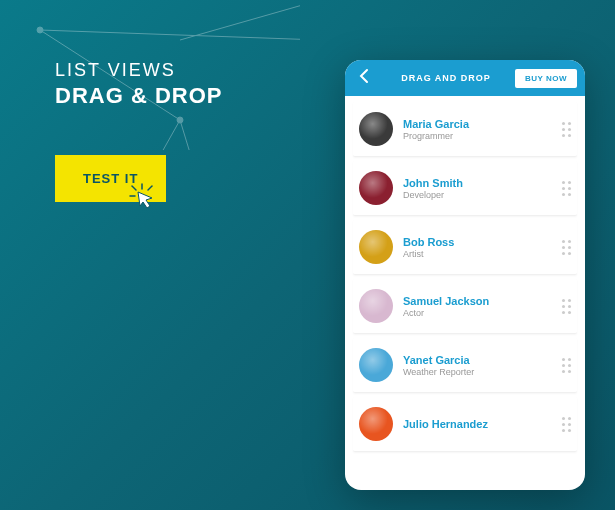 The width and height of the screenshot is (615, 510). Describe the element at coordinates (478, 183) in the screenshot. I see `person-name: John Smith` at that location.